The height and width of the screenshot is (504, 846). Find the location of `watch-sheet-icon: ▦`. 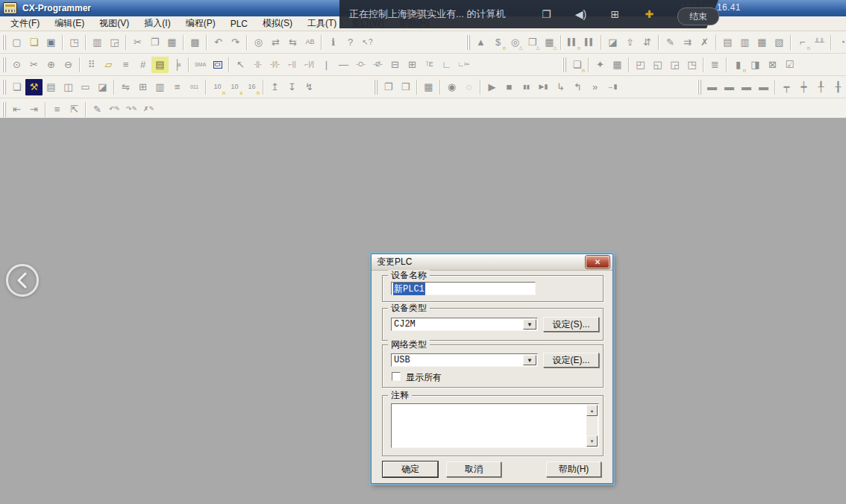

watch-sheet-icon: ▦ is located at coordinates (428, 87).